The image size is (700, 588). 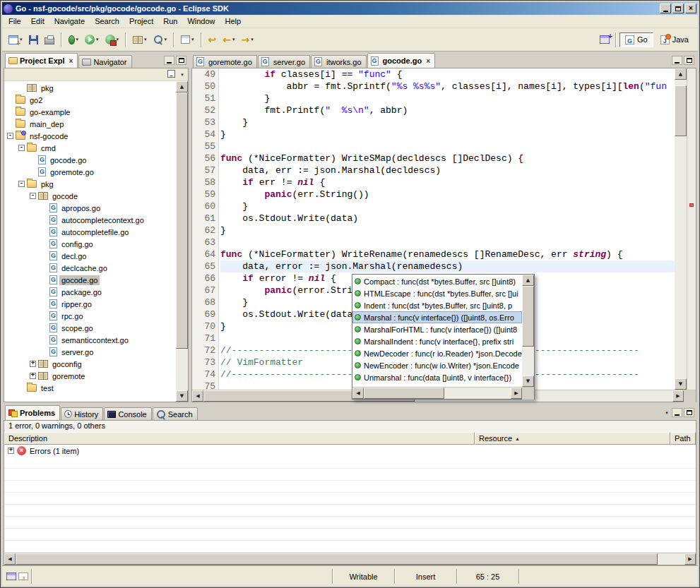 I want to click on editor-tab-gocode-go: Ggocode.go×, so click(x=401, y=61).